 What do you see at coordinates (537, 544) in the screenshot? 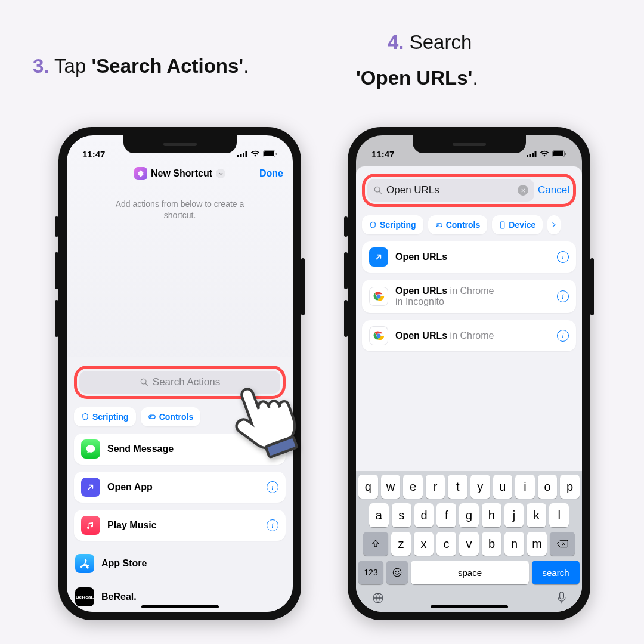
I see `key-m: m` at bounding box center [537, 544].